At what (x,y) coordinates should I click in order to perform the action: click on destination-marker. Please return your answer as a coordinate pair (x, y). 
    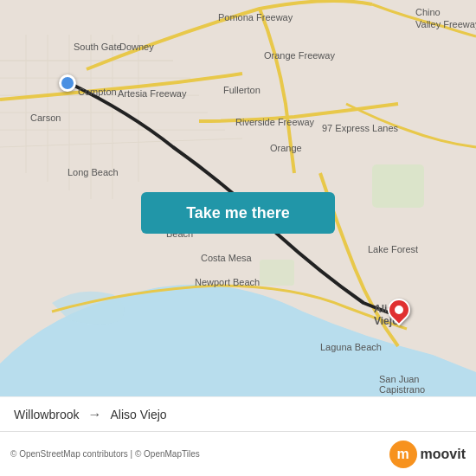
    Looking at the image, I should click on (399, 310).